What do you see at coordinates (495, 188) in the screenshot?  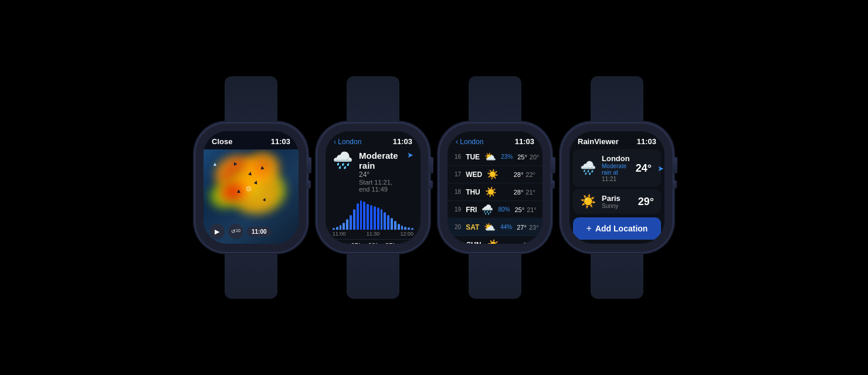 I see `watch-body-3: ‹ London 11:03 16 TUE ⛅ 23% 25° 20° 17 W…` at bounding box center [495, 188].